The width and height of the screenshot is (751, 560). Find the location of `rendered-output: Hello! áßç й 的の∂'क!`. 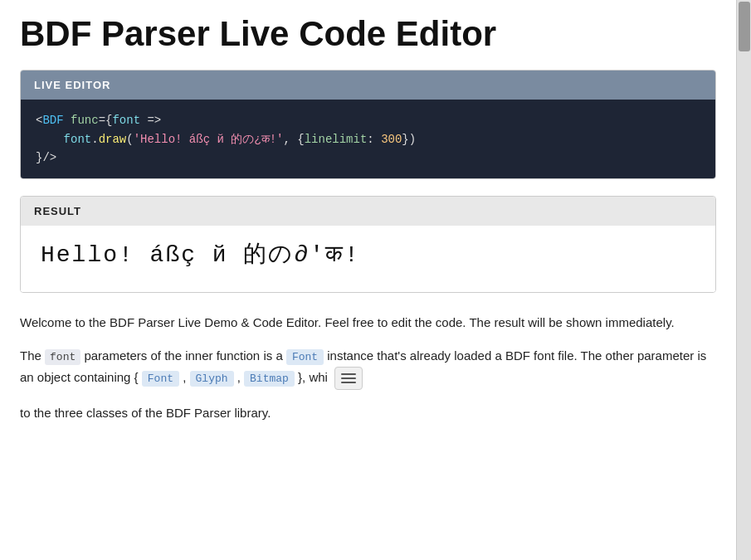

rendered-output: Hello! áßç й 的の∂'क! is located at coordinates (368, 256).